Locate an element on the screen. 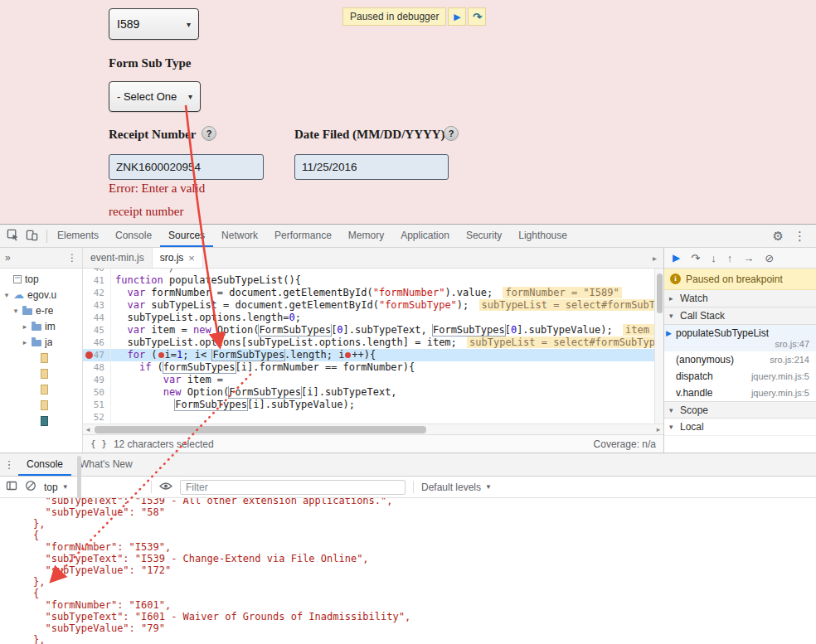 Image resolution: width=816 pixels, height=644 pixels. line-number: 50 is located at coordinates (97, 393).